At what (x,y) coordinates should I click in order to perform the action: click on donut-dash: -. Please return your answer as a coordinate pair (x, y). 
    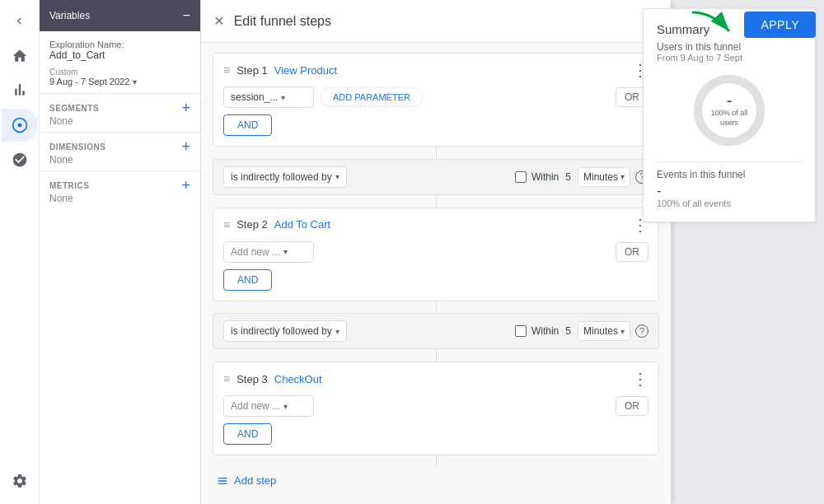
    Looking at the image, I should click on (729, 100).